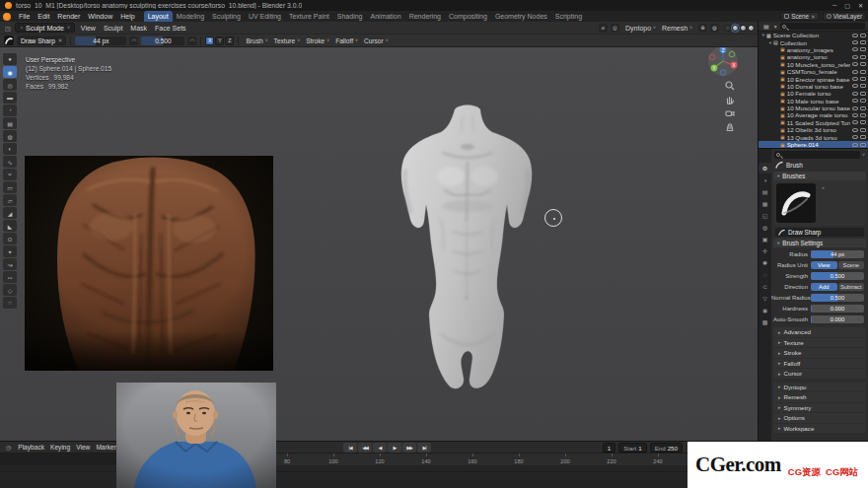  What do you see at coordinates (820, 418) in the screenshot?
I see `panel-options: ▸Options` at bounding box center [820, 418].